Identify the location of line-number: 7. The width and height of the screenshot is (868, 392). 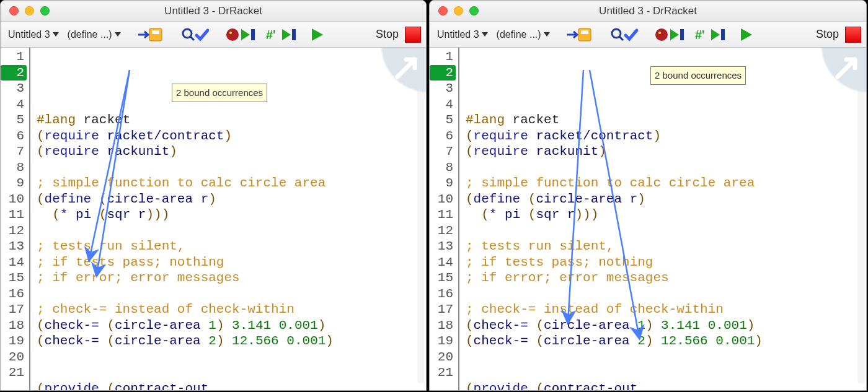
(12, 152).